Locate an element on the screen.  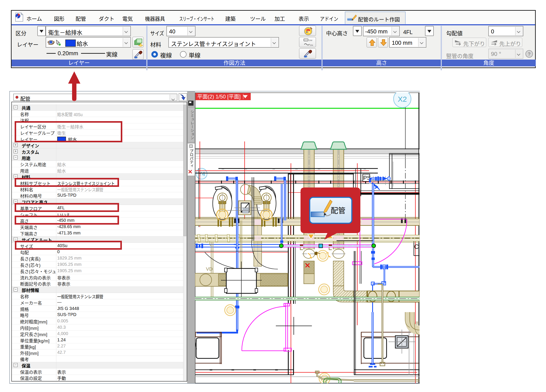
svg-text: C is located at coordinates (416, 246).